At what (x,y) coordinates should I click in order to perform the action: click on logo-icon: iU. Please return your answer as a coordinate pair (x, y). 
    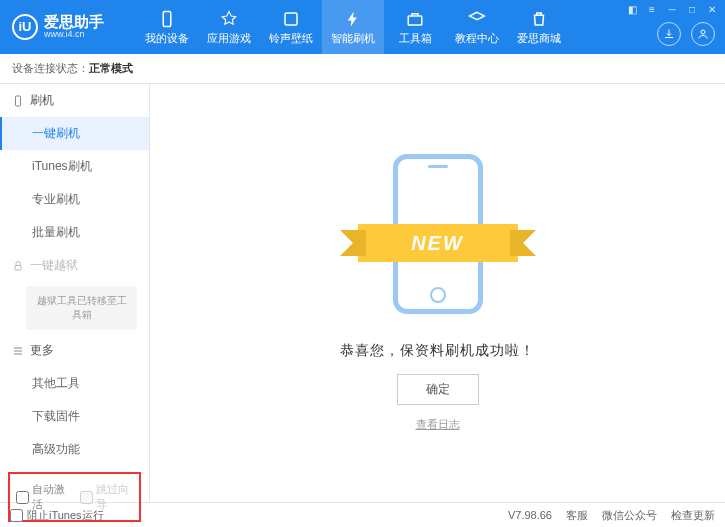
    Looking at the image, I should click on (25, 27).